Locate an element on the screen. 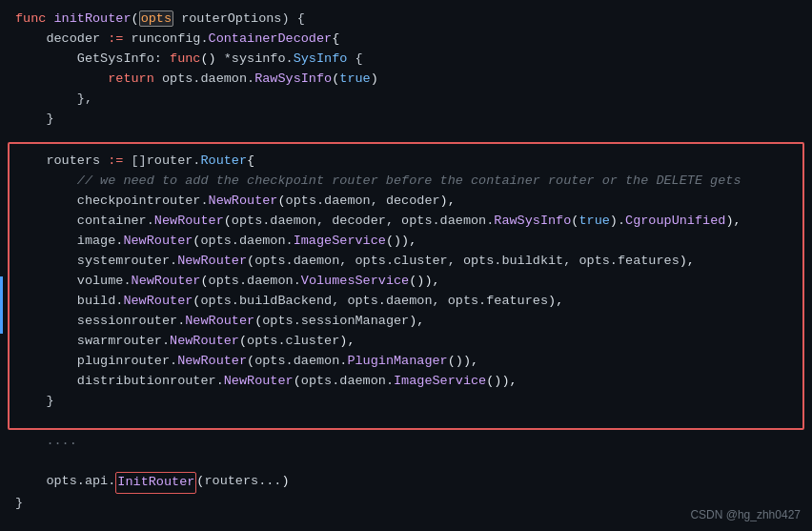 The height and width of the screenshot is (531, 812). watermark: CSDN @hg_zhh0427 is located at coordinates (745, 515).